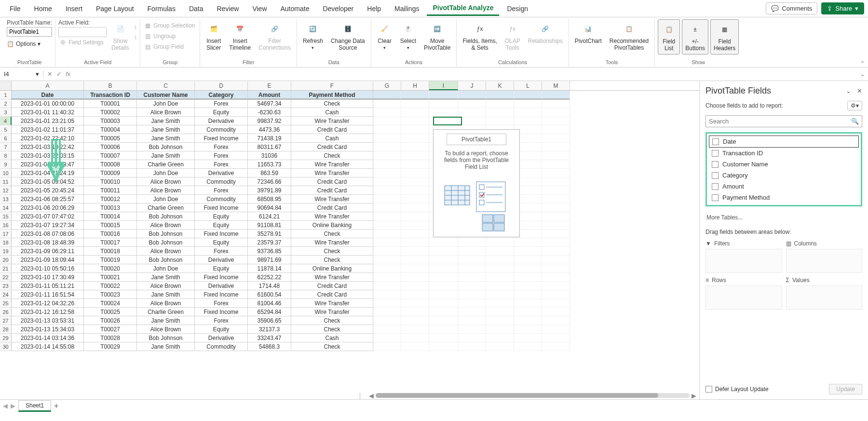  I want to click on row-header: 3, so click(6, 112).